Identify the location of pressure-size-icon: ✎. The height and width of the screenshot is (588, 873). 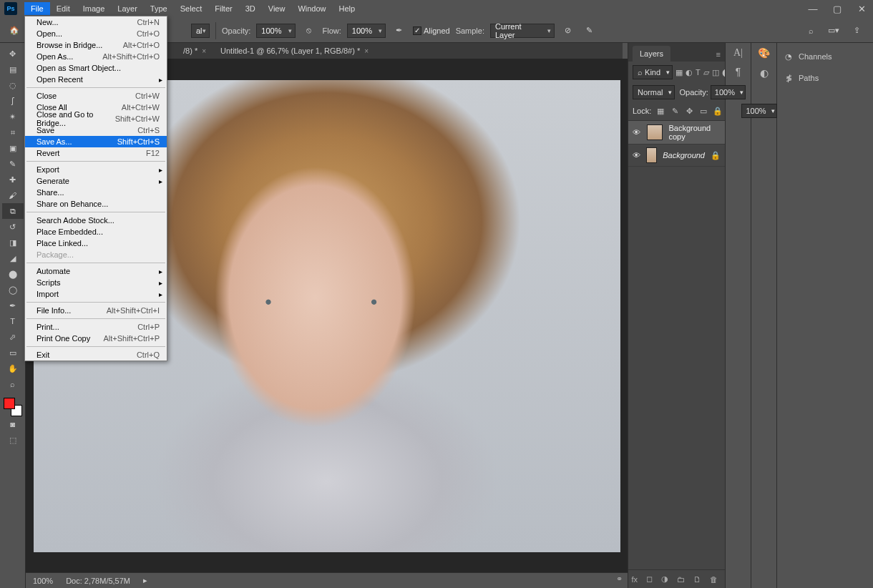
(590, 31).